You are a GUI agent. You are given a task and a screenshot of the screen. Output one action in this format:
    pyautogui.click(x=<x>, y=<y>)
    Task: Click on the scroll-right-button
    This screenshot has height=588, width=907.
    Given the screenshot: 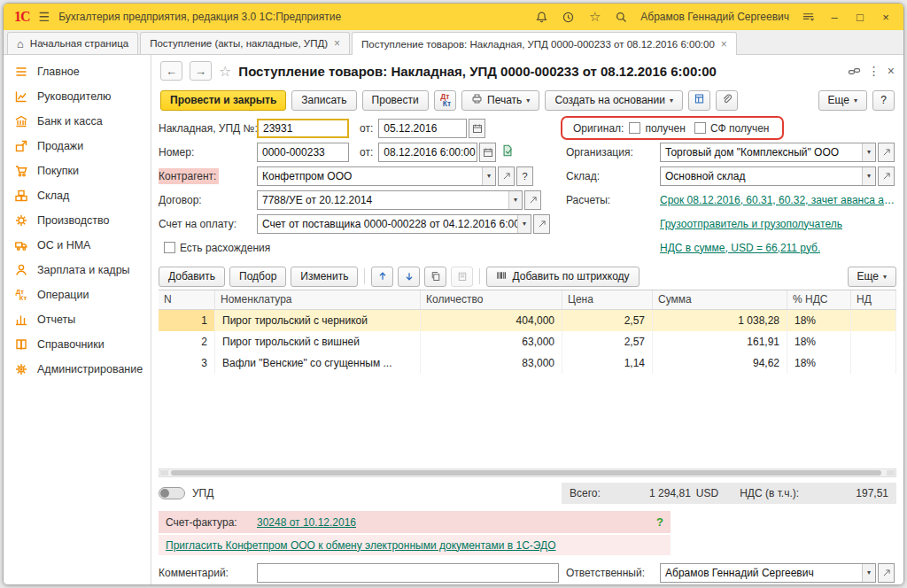 What is the action you would take?
    pyautogui.click(x=891, y=473)
    